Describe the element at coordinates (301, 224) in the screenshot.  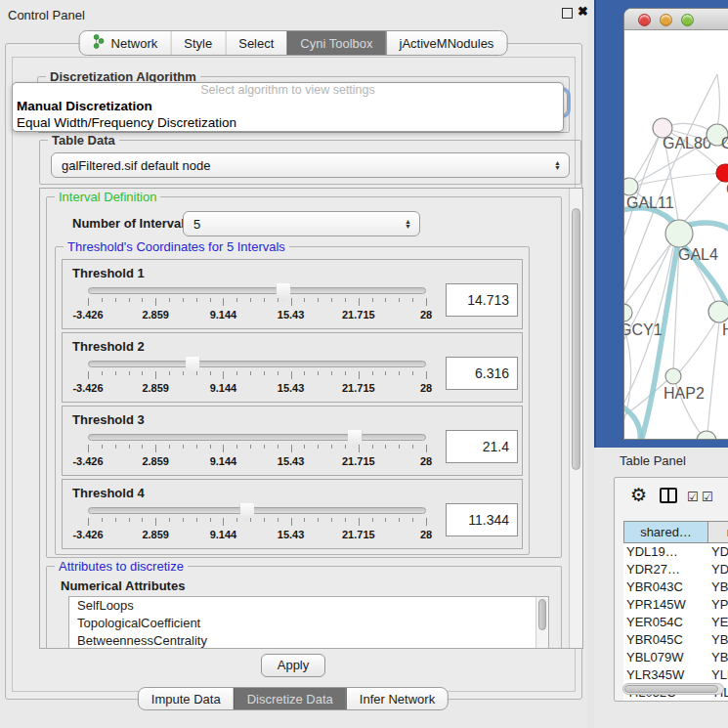
I see `number-of-intervals-combo: 5 ▲▼` at that location.